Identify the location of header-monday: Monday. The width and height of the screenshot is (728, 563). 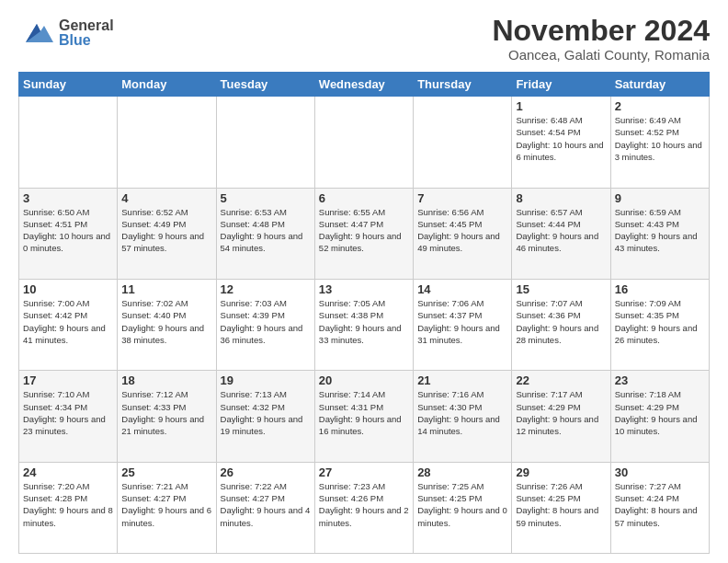
(167, 85).